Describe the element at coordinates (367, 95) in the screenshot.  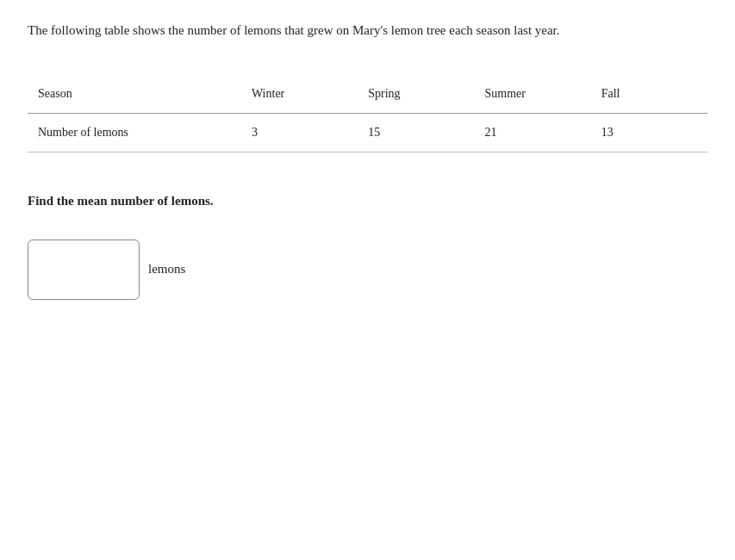
I see `table-header-row: Season Winter Spring Summer Fall` at that location.